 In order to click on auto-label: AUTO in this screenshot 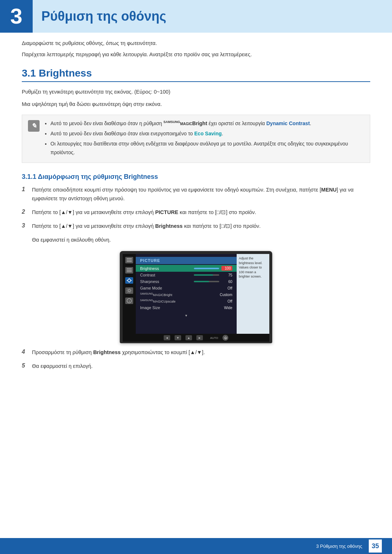, I will do `click(214, 338)`.